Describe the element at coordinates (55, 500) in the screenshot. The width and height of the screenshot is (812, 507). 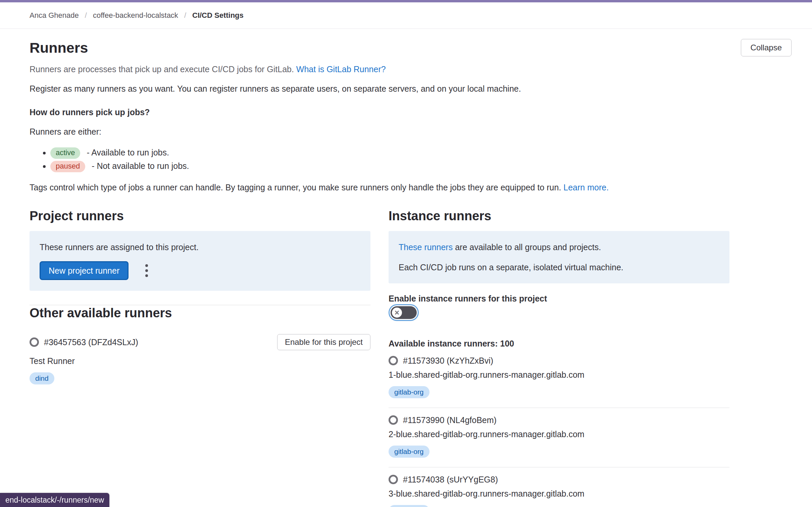
I see `link-url-status-bar: end-localstack/-/runners/new` at that location.